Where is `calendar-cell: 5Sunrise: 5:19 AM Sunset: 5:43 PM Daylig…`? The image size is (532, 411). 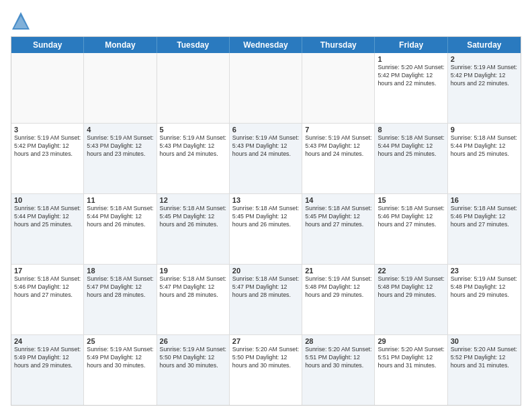 calendar-cell: 5Sunrise: 5:19 AM Sunset: 5:43 PM Daylig… is located at coordinates (193, 158).